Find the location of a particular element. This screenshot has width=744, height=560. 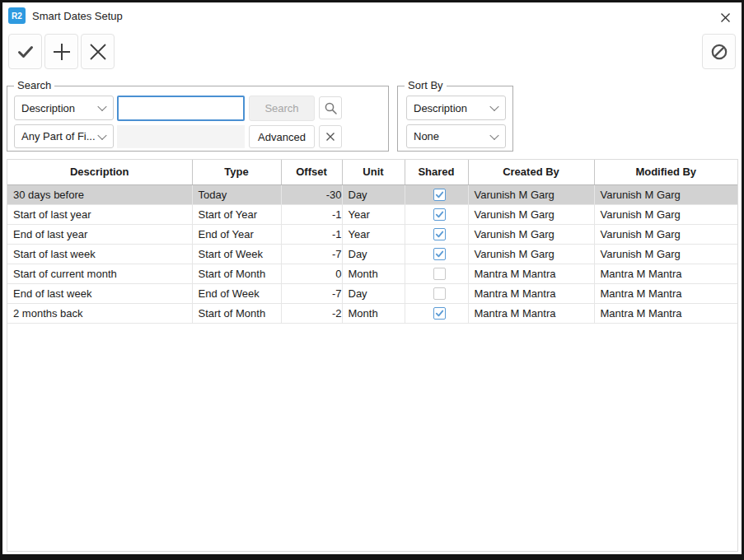

cell-type: Start of Month is located at coordinates (236, 313).